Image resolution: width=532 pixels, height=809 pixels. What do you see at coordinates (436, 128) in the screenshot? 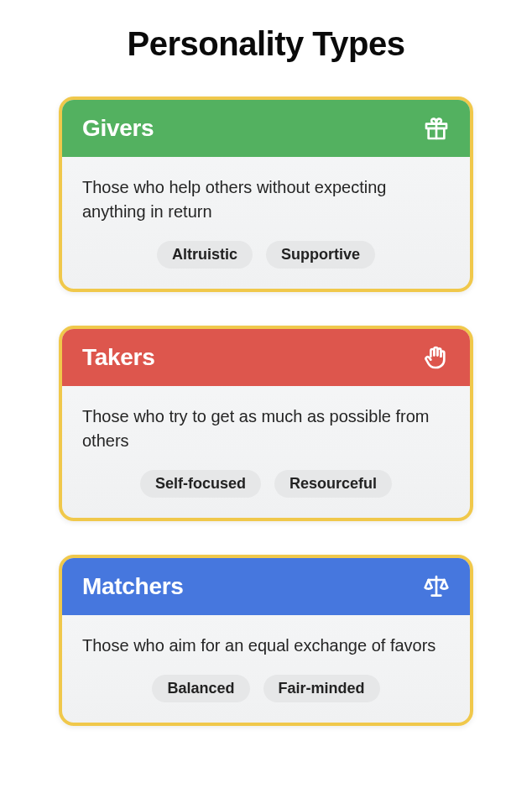
I see `gift-icon` at bounding box center [436, 128].